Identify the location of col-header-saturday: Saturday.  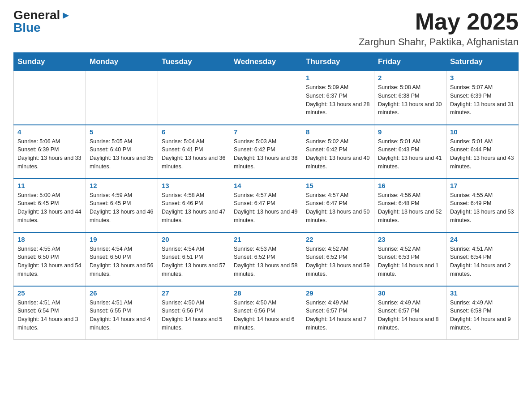
(483, 62).